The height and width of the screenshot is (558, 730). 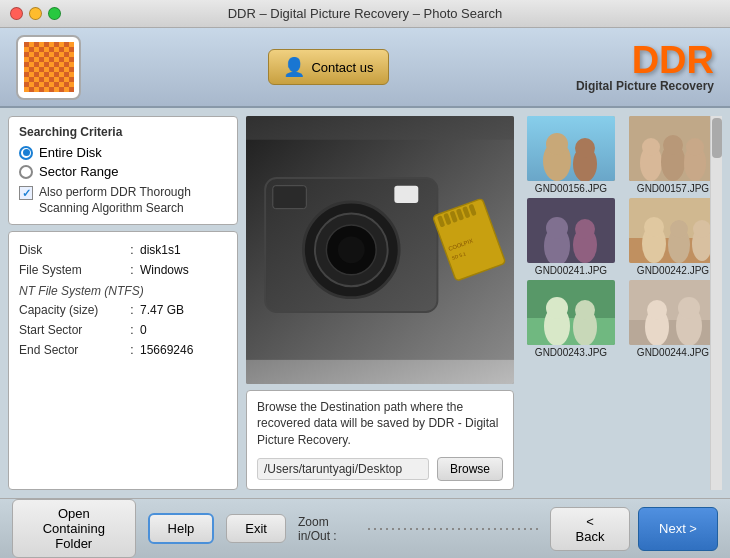 I want to click on capacity-value: 7.47 GB, so click(x=162, y=310).